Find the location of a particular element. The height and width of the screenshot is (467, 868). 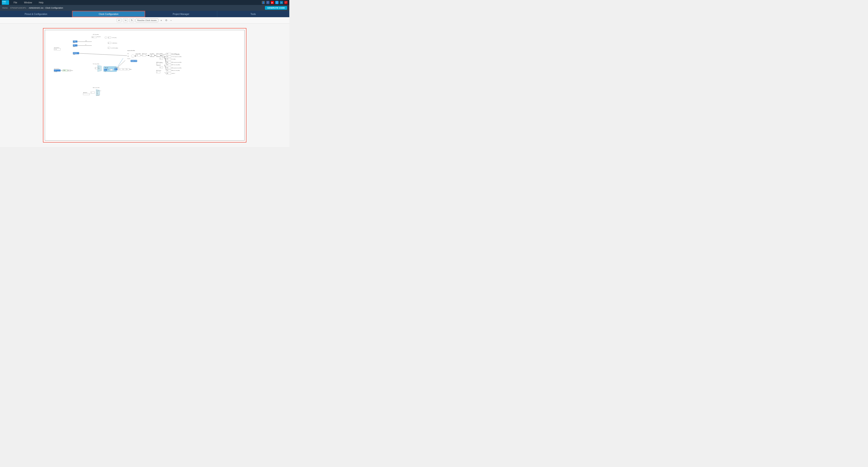

svg-text: System Clock Mux is located at coordinates (131, 51).